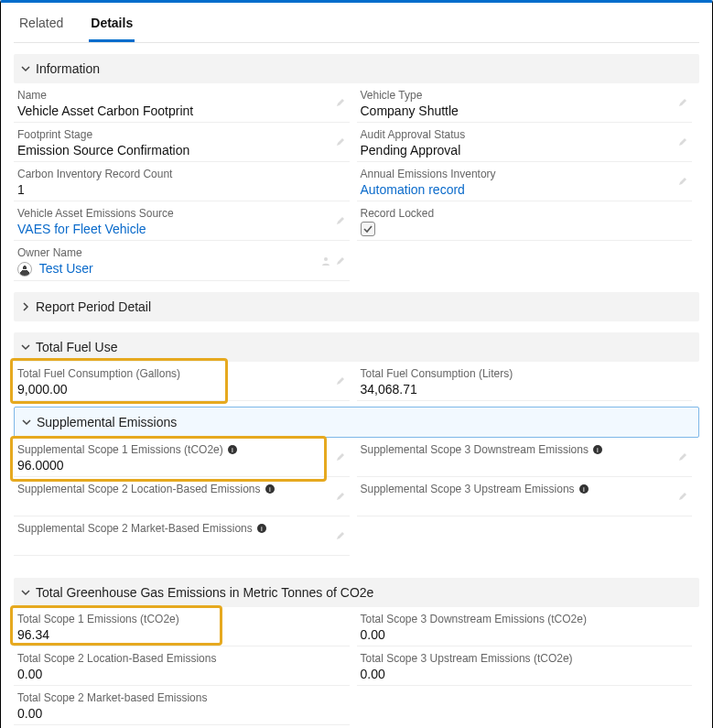  I want to click on section-information: Information, so click(357, 69).